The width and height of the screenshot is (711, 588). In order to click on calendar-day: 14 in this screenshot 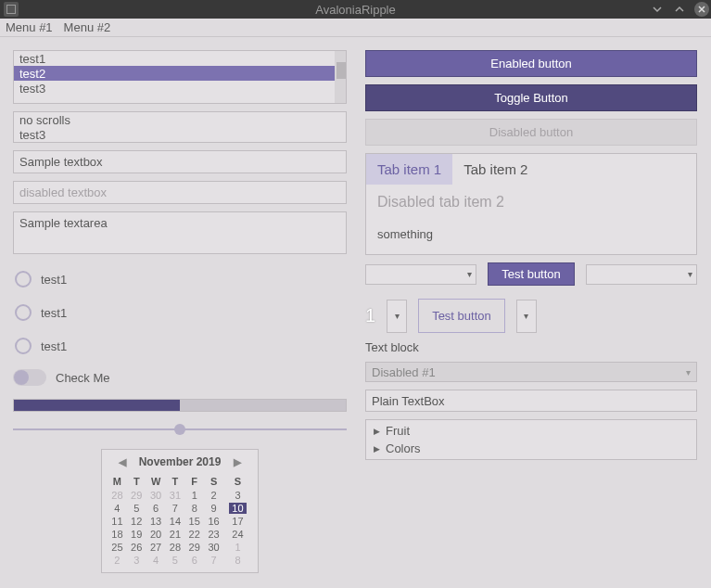, I will do `click(174, 521)`.